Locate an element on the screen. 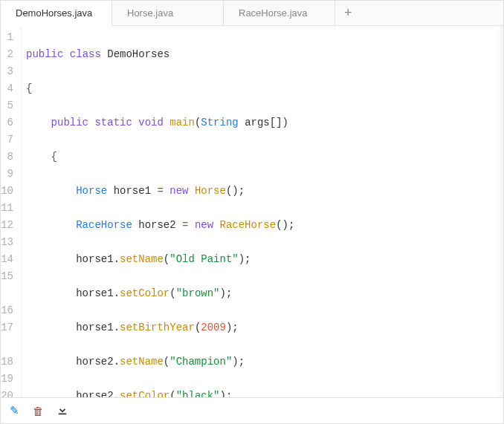 The image size is (504, 424). line-number: 17 is located at coordinates (9, 328).